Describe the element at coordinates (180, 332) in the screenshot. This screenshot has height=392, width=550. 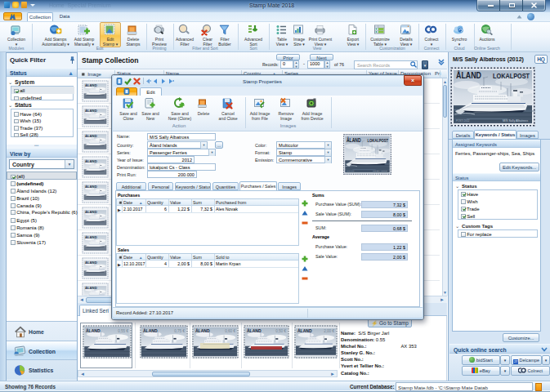
I see `svg-text: 0,75 €` at that location.